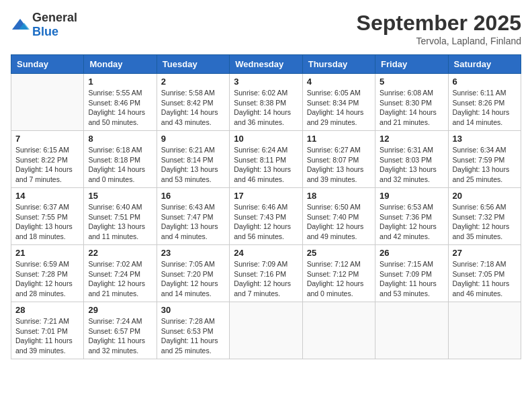 The height and width of the screenshot is (411, 532). What do you see at coordinates (120, 330) in the screenshot?
I see `calendar-cell: 29Sunrise: 7:24 AM Sunset: 6:57 PM Dayli…` at bounding box center [120, 330].